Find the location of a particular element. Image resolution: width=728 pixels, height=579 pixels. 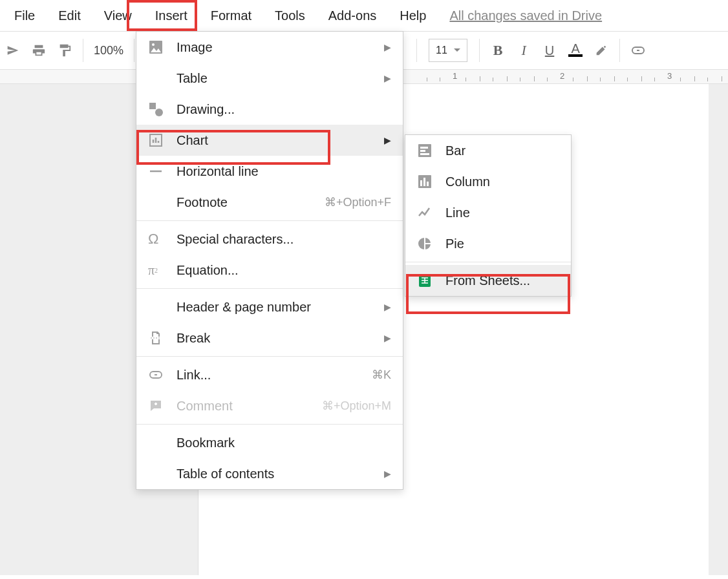

insert-chart-label: Chart is located at coordinates (281, 141).